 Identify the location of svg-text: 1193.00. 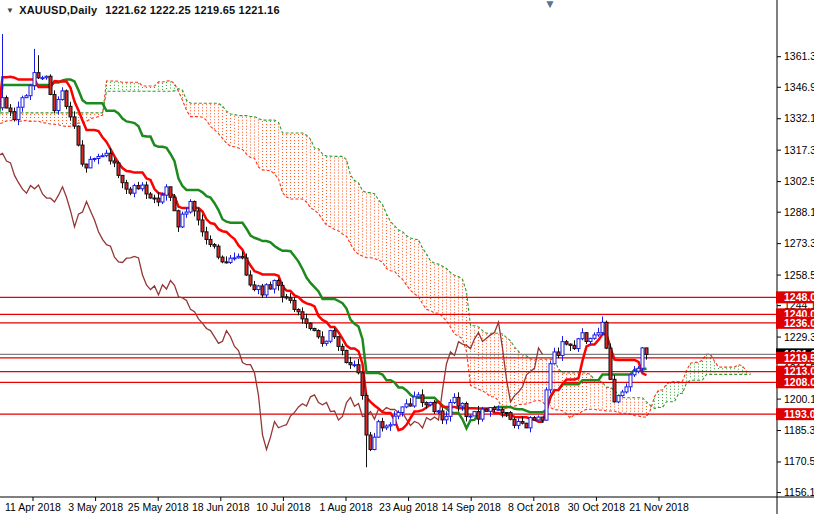
(799, 414).